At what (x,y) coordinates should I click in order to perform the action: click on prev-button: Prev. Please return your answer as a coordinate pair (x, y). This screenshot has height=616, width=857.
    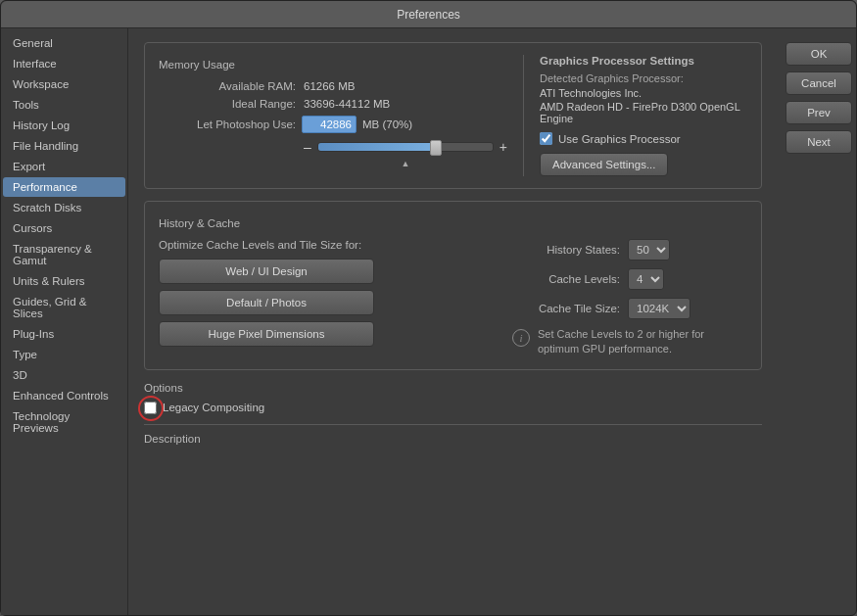
    Looking at the image, I should click on (819, 113).